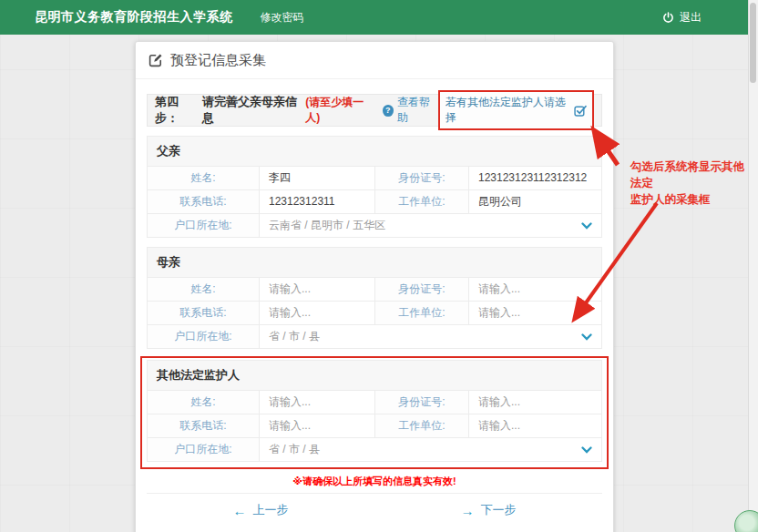  Describe the element at coordinates (204, 179) in the screenshot. I see `father-name-label: 姓名:` at that location.